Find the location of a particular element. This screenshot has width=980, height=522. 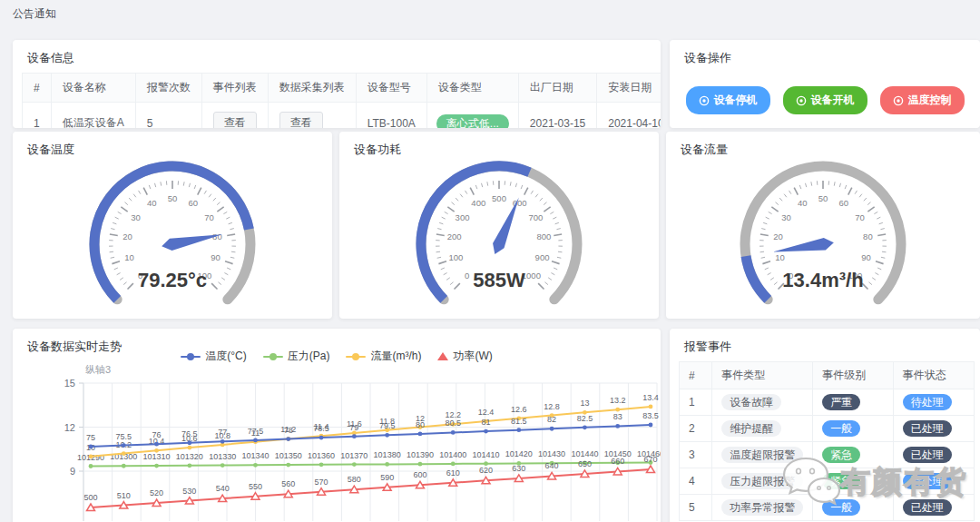

alarm-row: 4压力超限报警紧急待处理 is located at coordinates (828, 481).